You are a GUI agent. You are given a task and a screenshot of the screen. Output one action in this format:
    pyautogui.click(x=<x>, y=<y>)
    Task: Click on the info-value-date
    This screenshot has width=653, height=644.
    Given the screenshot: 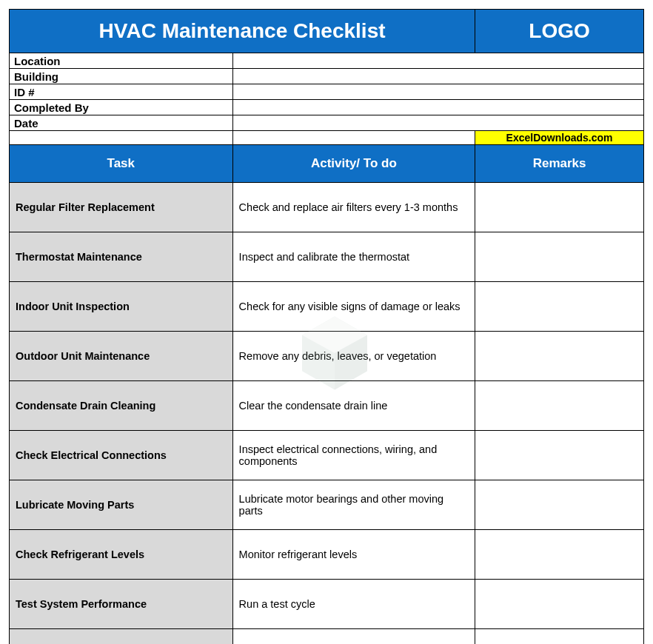 What is the action you would take?
    pyautogui.click(x=438, y=123)
    